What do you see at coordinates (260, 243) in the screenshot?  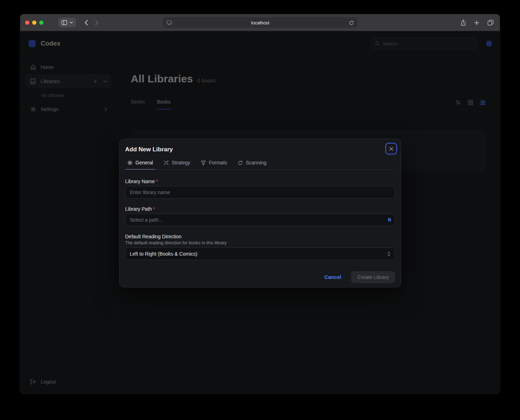 I see `reading-direction-help: The default reading direction for books …` at bounding box center [260, 243].